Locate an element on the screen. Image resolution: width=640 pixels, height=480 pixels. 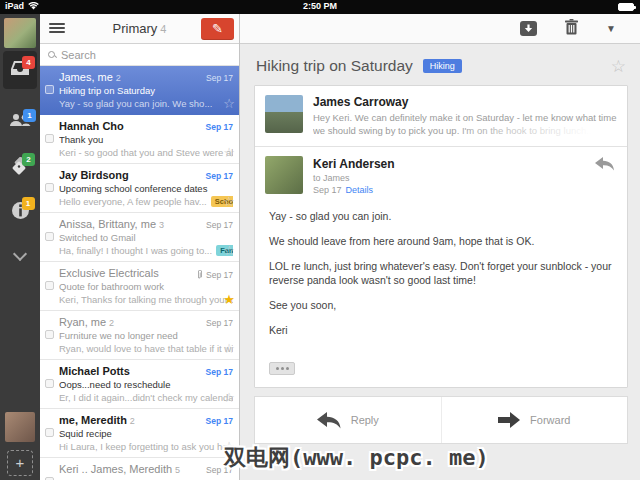
subject-row: Hiking trip on SaturdayHiking ☆ is located at coordinates (440, 64).